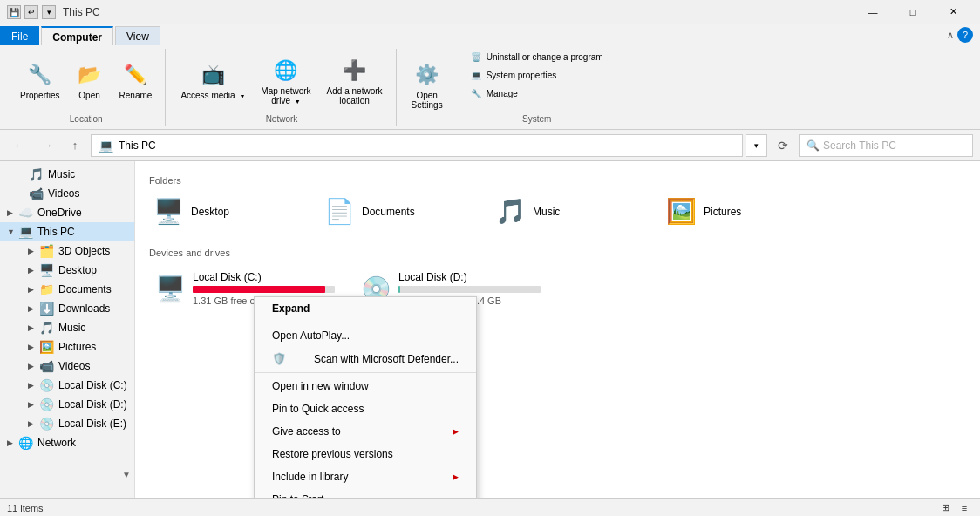 Image resolution: width=980 pixels, height=516 pixels. I want to click on uninstall-icon: 🗑️, so click(476, 58).